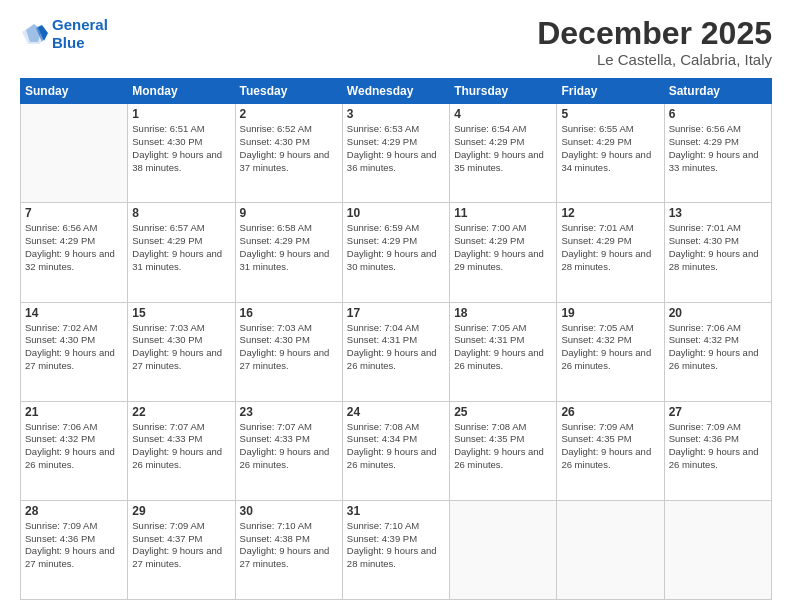  Describe the element at coordinates (181, 446) in the screenshot. I see `day-info: Sunrise: 7:07 AM Sunset: 4:33 PM Dayligh…` at that location.